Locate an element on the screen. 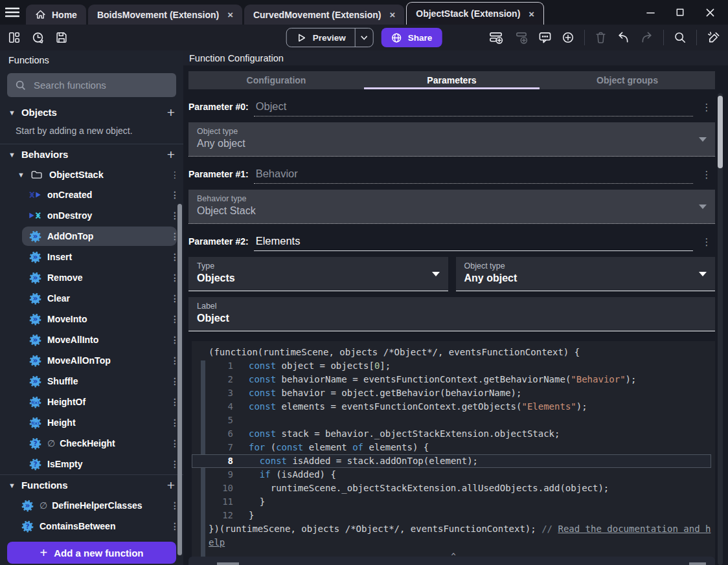 Image resolution: width=728 pixels, height=565 pixels. parameter-0-menu-button: ⋮ is located at coordinates (707, 109).